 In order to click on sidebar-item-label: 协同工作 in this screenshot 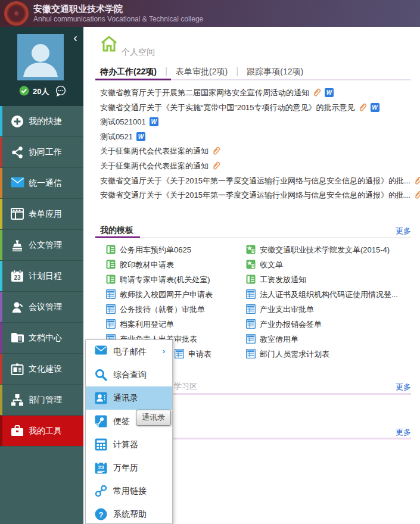, I will do `click(45, 152)`.